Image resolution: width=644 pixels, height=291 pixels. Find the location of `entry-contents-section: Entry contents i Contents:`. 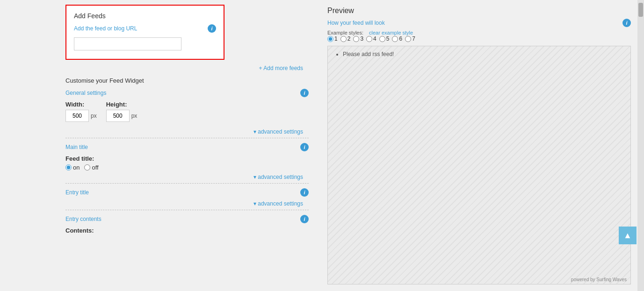

entry-contents-section: Entry contents i Contents: is located at coordinates (187, 224).